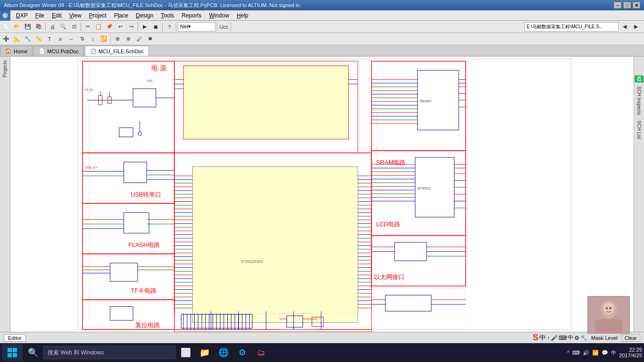 Image resolution: width=644 pixels, height=362 pixels. What do you see at coordinates (93, 39) in the screenshot?
I see `tb2-9: ↕` at bounding box center [93, 39].